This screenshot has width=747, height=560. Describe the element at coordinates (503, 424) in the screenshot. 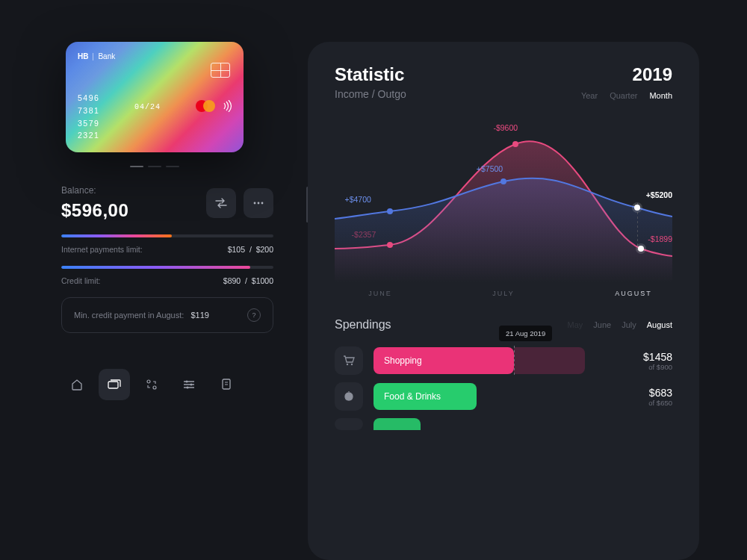

I see `spending-row-partial` at that location.